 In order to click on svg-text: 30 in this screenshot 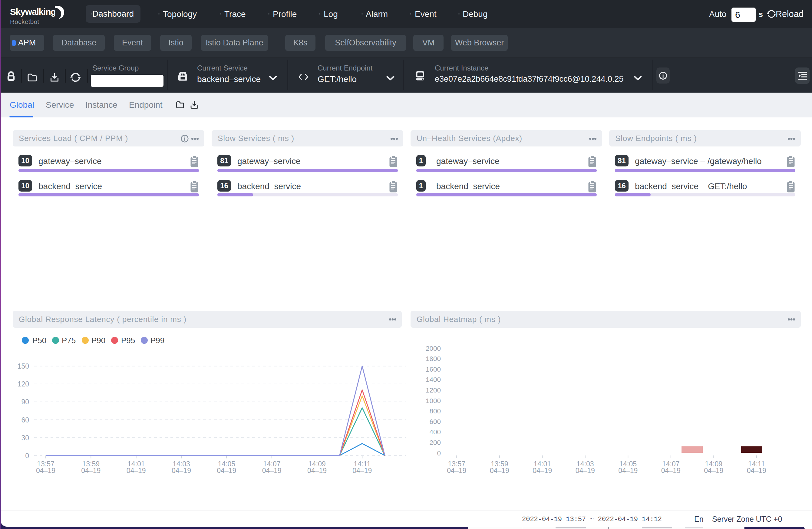, I will do `click(25, 438)`.